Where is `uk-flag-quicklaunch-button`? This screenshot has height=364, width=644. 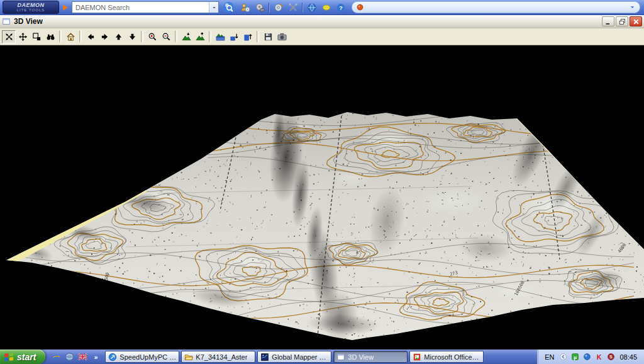
uk-flag-quicklaunch-button is located at coordinates (83, 356).